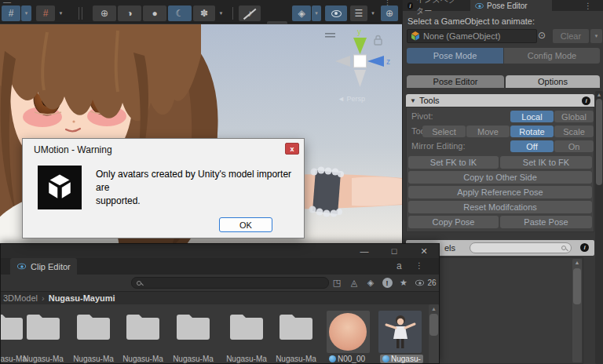  Describe the element at coordinates (444, 132) in the screenshot. I see `tool-select-button: Select` at that location.